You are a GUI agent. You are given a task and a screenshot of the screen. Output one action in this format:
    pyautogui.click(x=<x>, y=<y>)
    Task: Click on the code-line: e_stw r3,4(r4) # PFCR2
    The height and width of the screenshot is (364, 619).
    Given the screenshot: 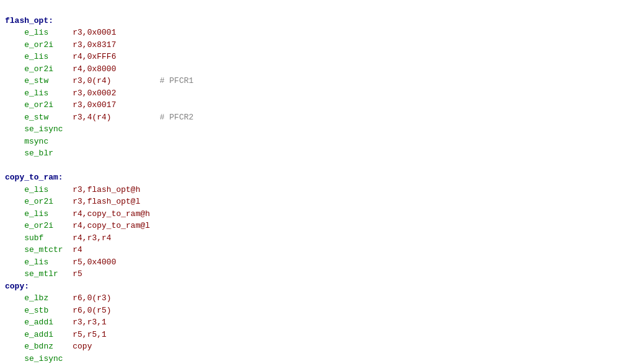 What is the action you would take?
    pyautogui.click(x=310, y=118)
    